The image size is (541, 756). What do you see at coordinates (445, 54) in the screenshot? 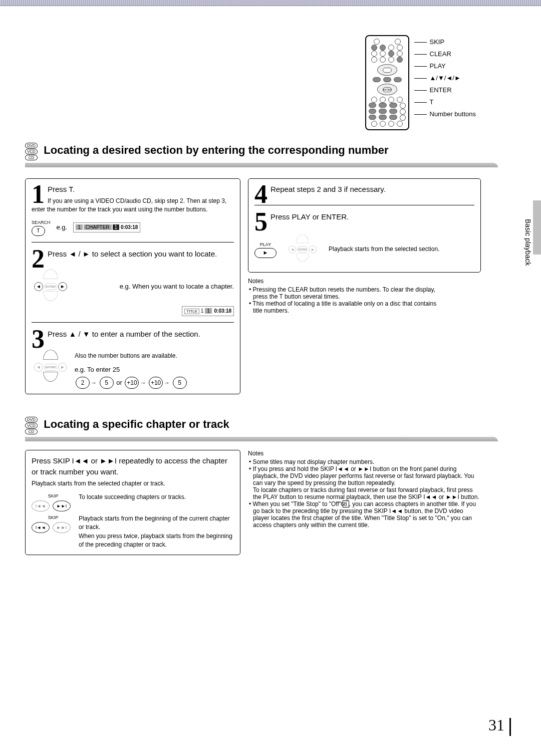
I see `label-clear: CLEAR` at bounding box center [445, 54].